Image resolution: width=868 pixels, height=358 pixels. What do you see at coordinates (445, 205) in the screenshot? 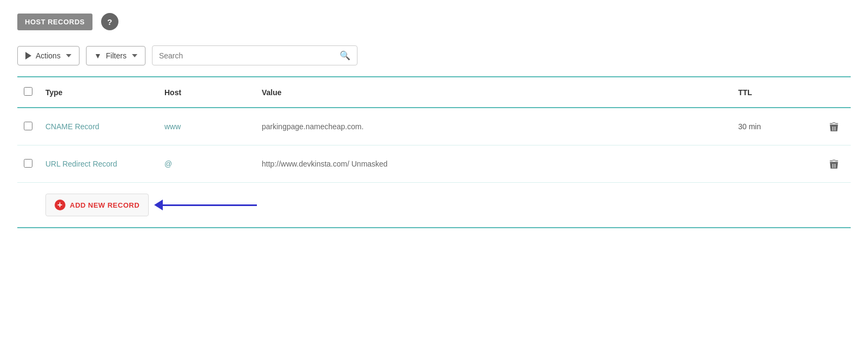
I see `add-record-container: + ADD NEW RECORD` at bounding box center [445, 205].